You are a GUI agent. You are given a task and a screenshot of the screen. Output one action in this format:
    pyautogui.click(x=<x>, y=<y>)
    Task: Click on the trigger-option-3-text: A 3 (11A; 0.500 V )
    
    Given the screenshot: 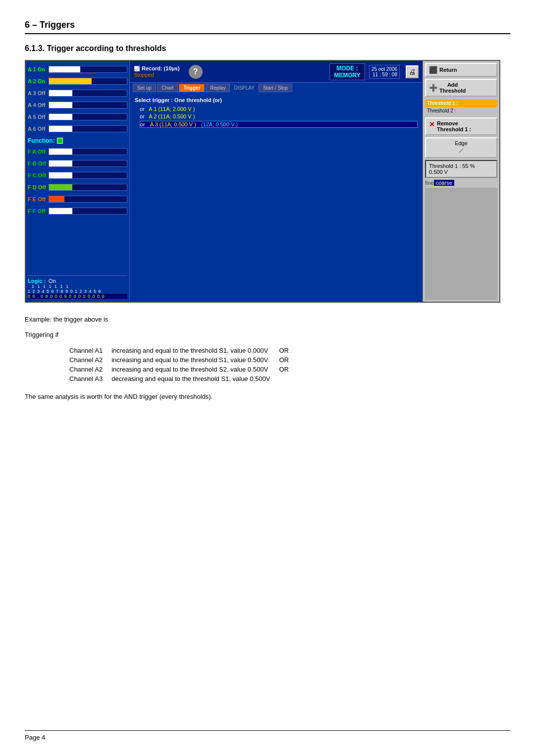 What is the action you would take?
    pyautogui.click(x=173, y=124)
    